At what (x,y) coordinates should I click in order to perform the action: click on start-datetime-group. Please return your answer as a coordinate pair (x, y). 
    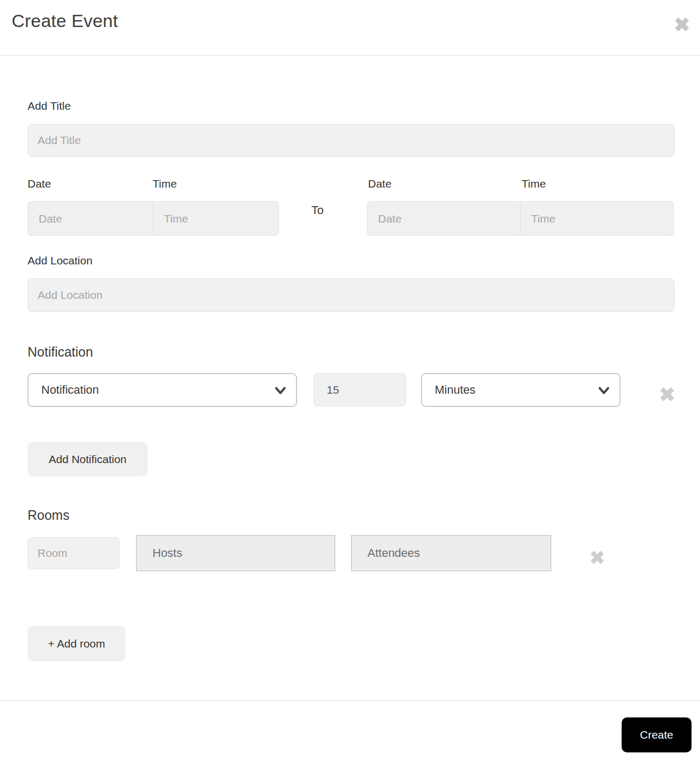
    Looking at the image, I should click on (154, 218).